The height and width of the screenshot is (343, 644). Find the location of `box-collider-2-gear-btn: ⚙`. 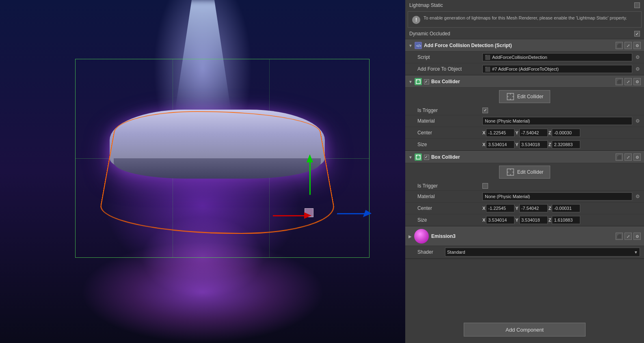

box-collider-2-gear-btn: ⚙ is located at coordinates (637, 157).